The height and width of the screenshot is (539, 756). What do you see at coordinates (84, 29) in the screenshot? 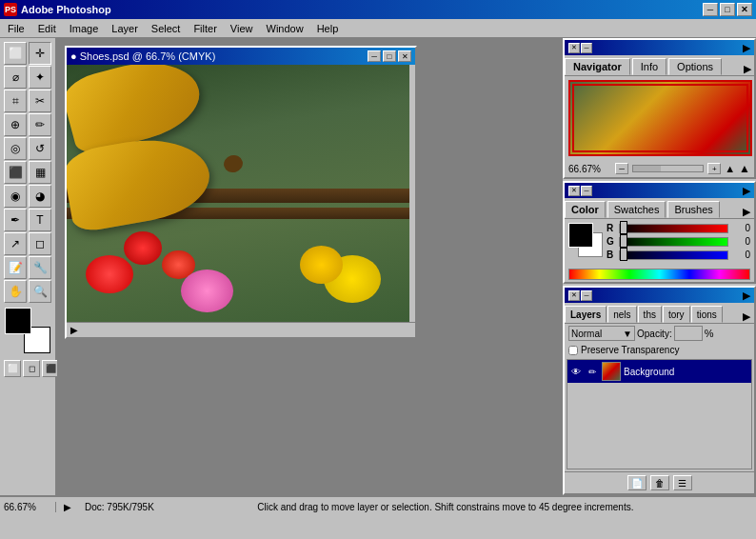
I see `menu-image: Image` at bounding box center [84, 29].